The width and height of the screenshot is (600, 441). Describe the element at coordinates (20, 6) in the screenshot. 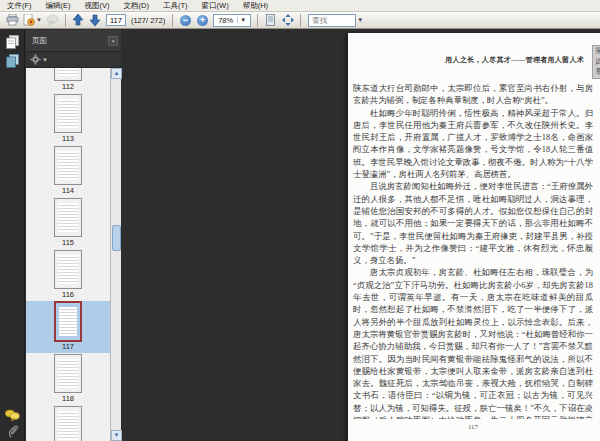

I see `menu-item-0: 文件(F)` at that location.